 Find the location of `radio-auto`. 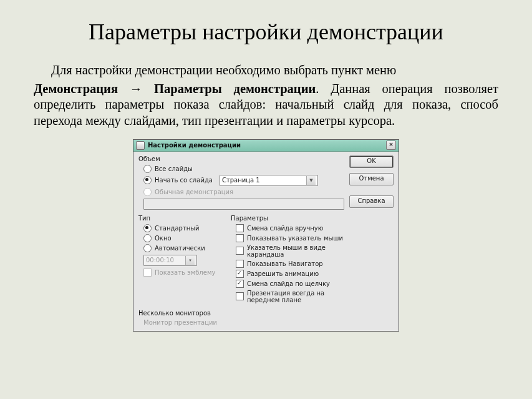

radio-auto is located at coordinates (147, 249).